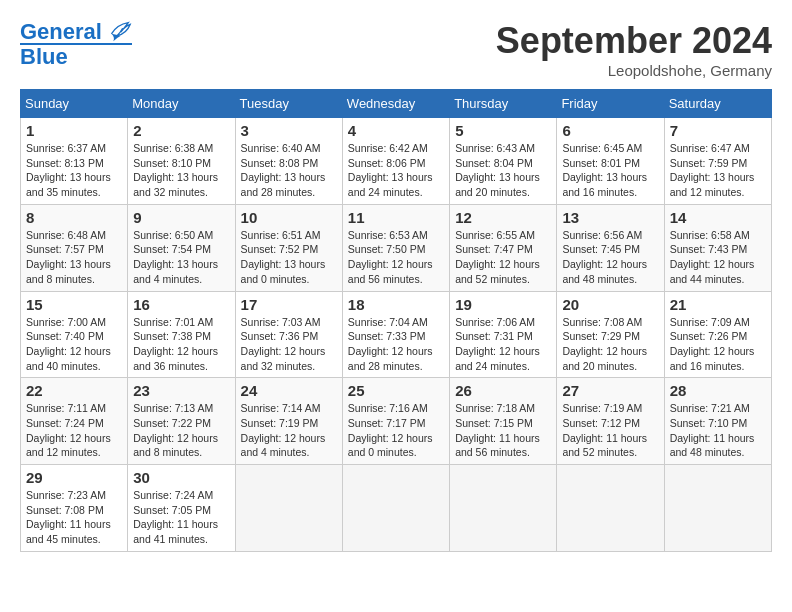 The height and width of the screenshot is (612, 792). I want to click on day-number: 20, so click(610, 304).